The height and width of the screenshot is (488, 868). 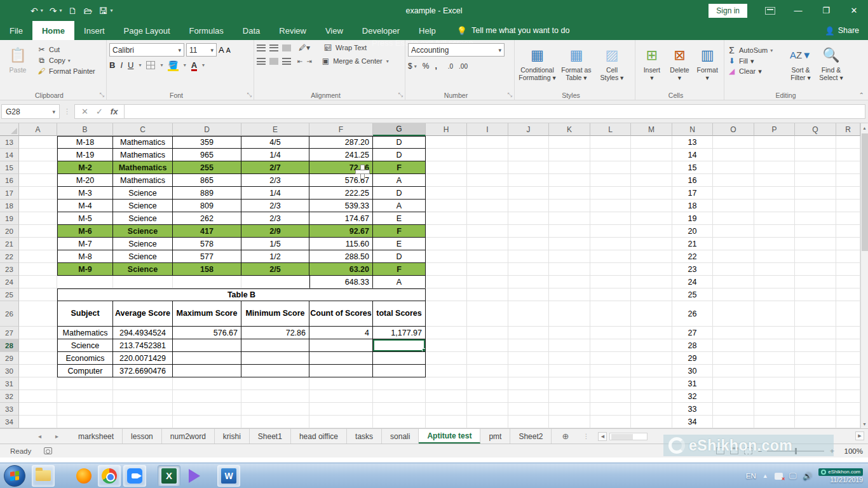 I want to click on macro-record-icon, so click(x=48, y=451).